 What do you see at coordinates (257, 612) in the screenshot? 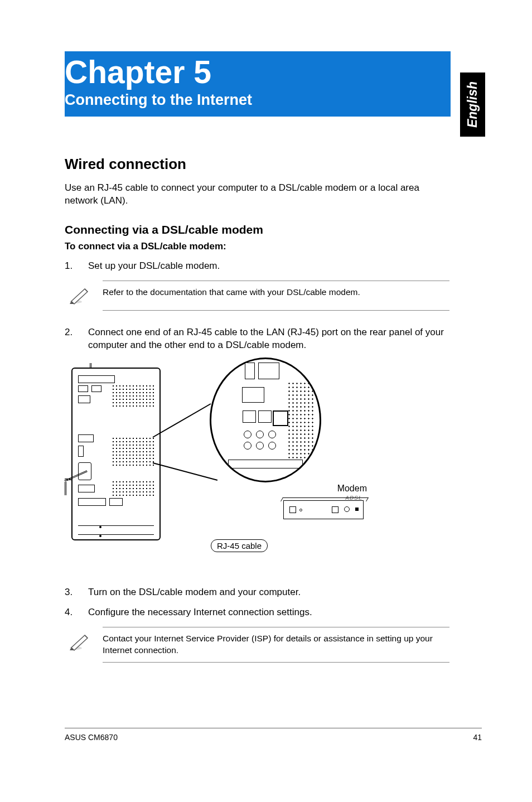
I see `step-4: 4. Configure the necessary Internet conn…` at bounding box center [257, 612].